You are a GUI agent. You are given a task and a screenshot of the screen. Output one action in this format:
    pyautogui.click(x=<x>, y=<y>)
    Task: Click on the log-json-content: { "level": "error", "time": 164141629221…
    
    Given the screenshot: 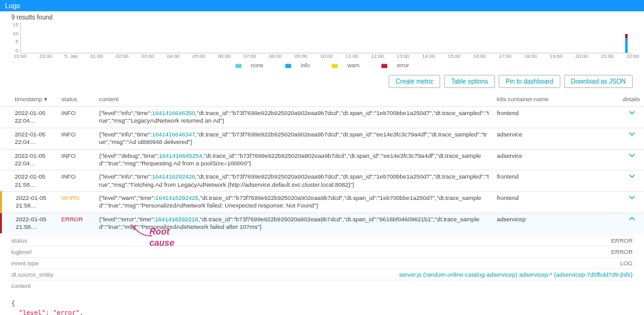 What is the action you would take?
    pyautogui.click(x=322, y=305)
    